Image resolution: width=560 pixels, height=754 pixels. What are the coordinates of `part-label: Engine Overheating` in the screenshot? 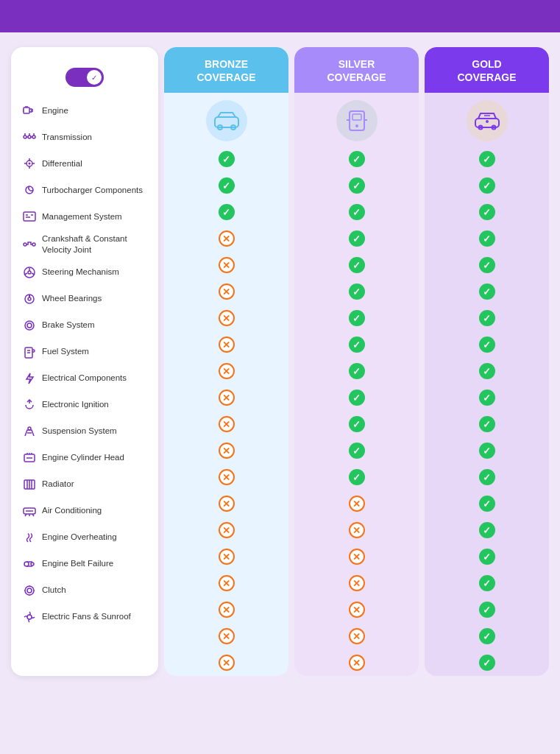 It's located at (79, 538).